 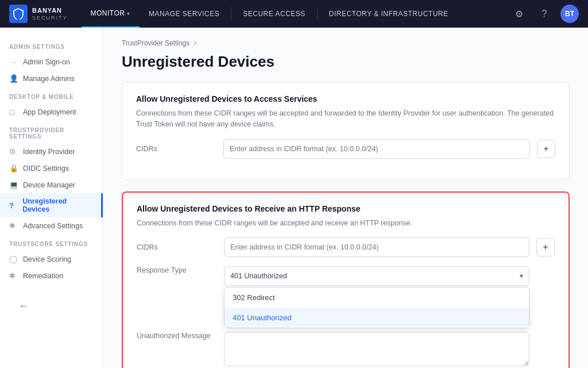 What do you see at coordinates (296, 14) in the screenshot?
I see `nav-menu: MONITOR ▾ MANAGE SERVICES SECURE ACCESS …` at bounding box center [296, 14].